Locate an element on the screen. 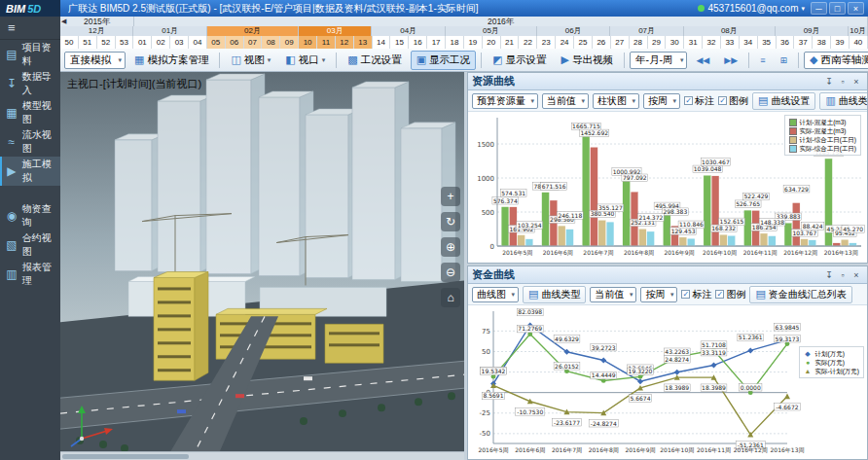 The image size is (868, 460). account-menu: 453715601@qq.com ▾ is located at coordinates (751, 8).